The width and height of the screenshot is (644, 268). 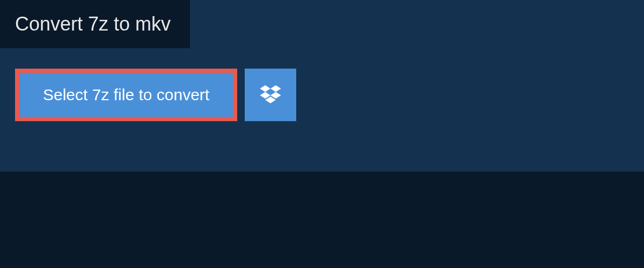 What do you see at coordinates (126, 95) in the screenshot?
I see `select-file-label: Select 7z file to convert` at bounding box center [126, 95].